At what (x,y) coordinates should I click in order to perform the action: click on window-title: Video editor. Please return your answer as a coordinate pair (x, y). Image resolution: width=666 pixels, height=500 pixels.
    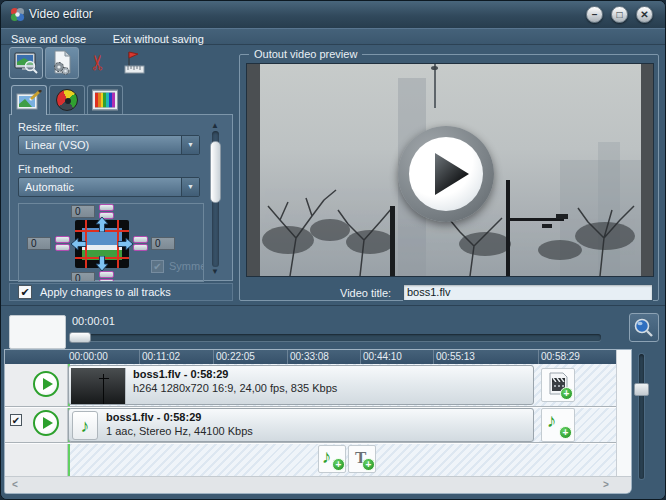
    Looking at the image, I should click on (61, 14).